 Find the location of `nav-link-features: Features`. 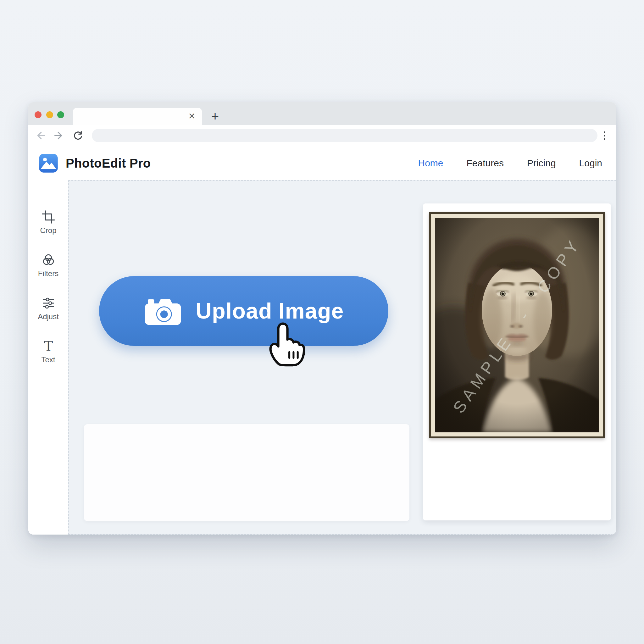

nav-link-features: Features is located at coordinates (485, 163).